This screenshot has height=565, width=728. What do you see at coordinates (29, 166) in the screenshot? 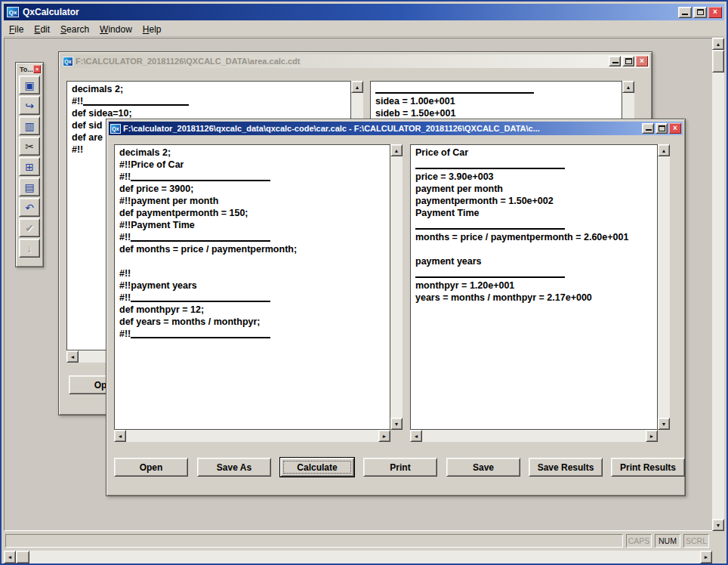
I see `tool-paste-button: ⊞` at bounding box center [29, 166].